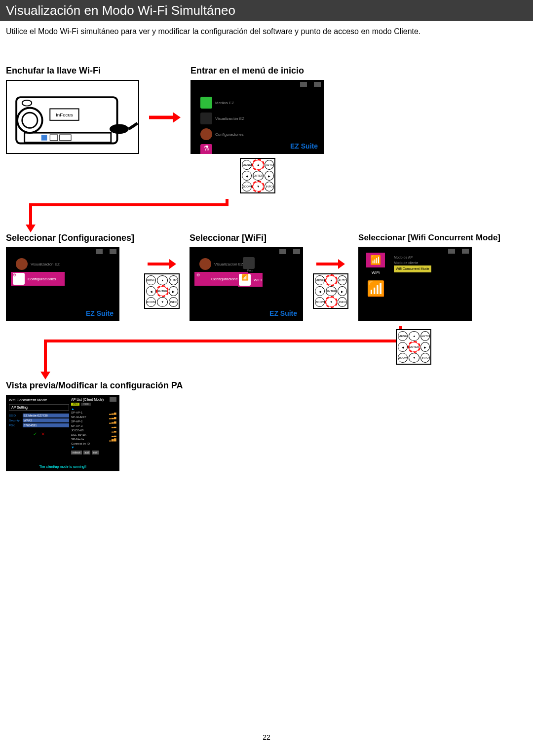 This screenshot has height=756, width=533. I want to click on remote-2: MENU▲AUTO ◀ENTER▶ ZOOM▼INFO, so click(162, 291).